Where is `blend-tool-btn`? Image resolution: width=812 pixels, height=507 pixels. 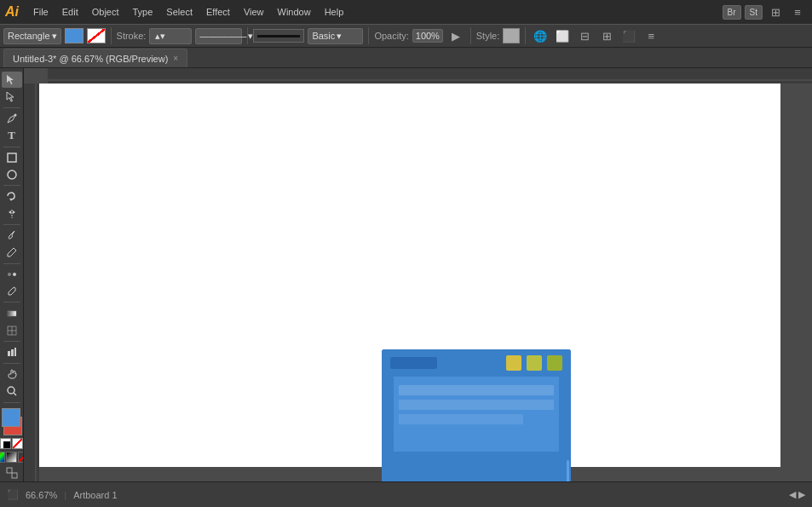
blend-tool-btn is located at coordinates (12, 274).